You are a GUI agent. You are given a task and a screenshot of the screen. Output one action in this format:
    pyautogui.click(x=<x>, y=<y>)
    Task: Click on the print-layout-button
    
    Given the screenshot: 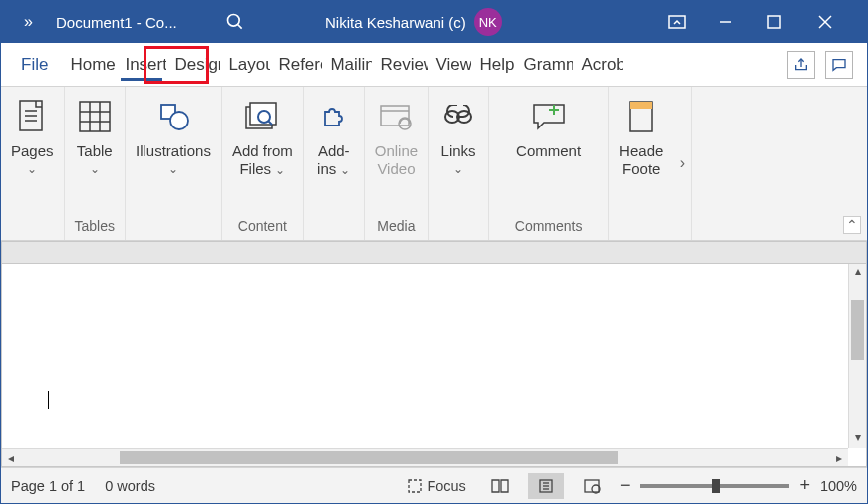 What is the action you would take?
    pyautogui.click(x=546, y=486)
    